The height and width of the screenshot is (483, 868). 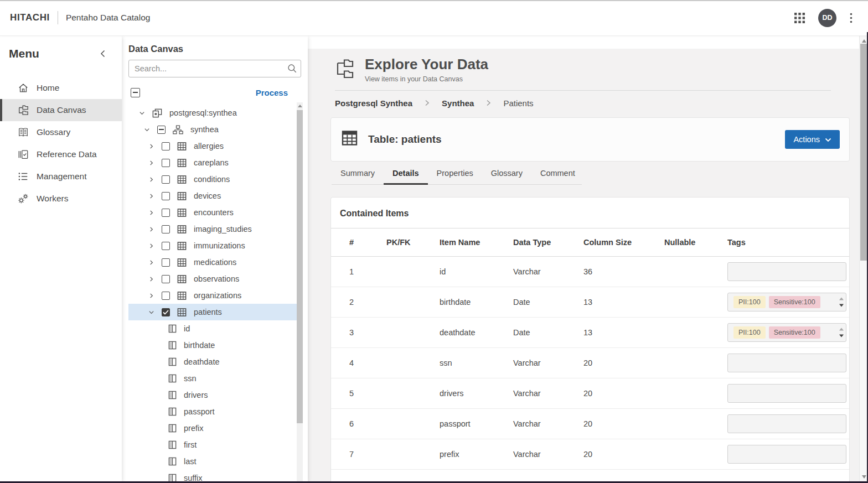 I want to click on tree-item-passport: passport, so click(x=215, y=412).